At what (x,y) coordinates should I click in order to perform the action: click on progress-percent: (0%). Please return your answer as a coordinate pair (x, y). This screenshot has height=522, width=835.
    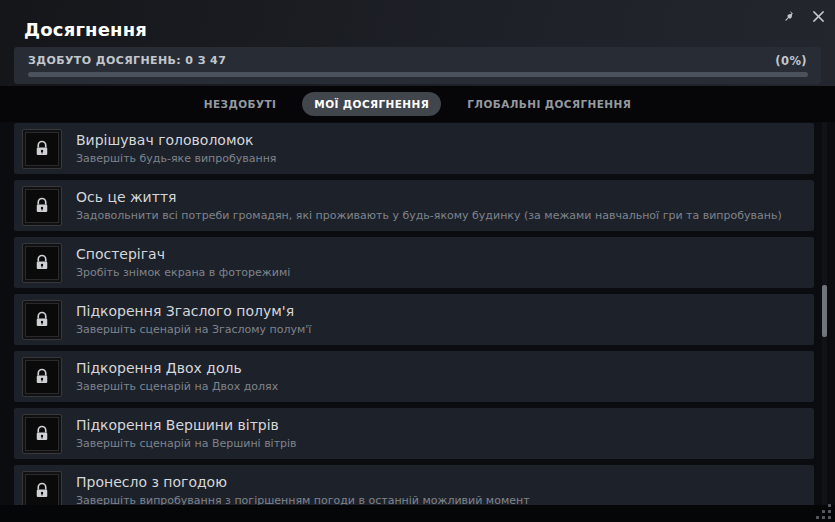
    Looking at the image, I should click on (791, 61).